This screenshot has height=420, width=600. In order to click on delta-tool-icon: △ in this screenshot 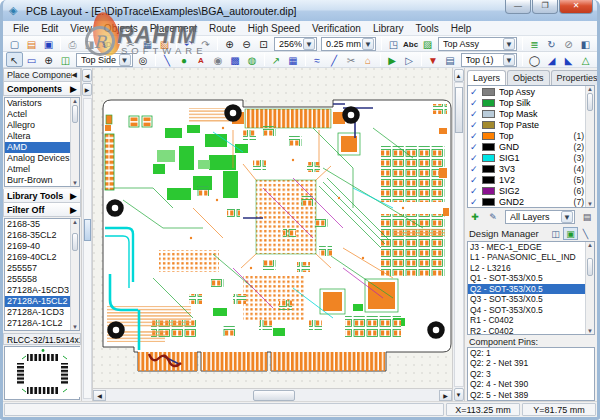, I will do `click(586, 60)`.